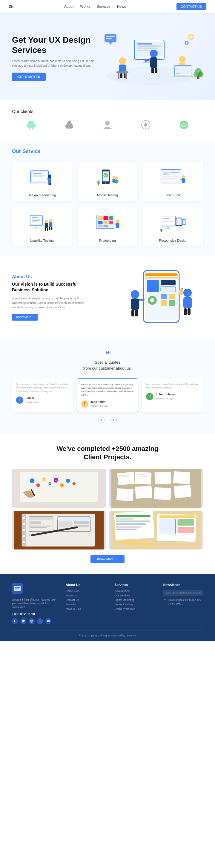  Describe the element at coordinates (86, 600) in the screenshot. I see `footer-link-contact: Contact Us` at that location.